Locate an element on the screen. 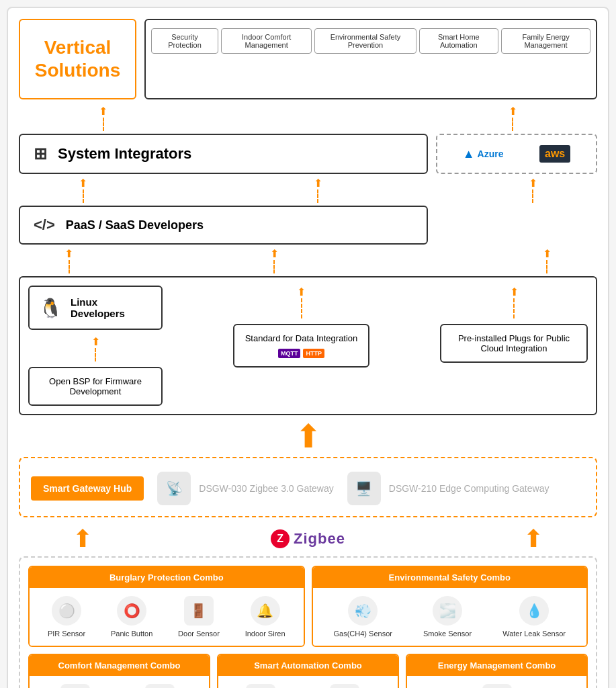 This screenshot has height=688, width=616. water-leak-label: Water Leak Sensor is located at coordinates (534, 634).